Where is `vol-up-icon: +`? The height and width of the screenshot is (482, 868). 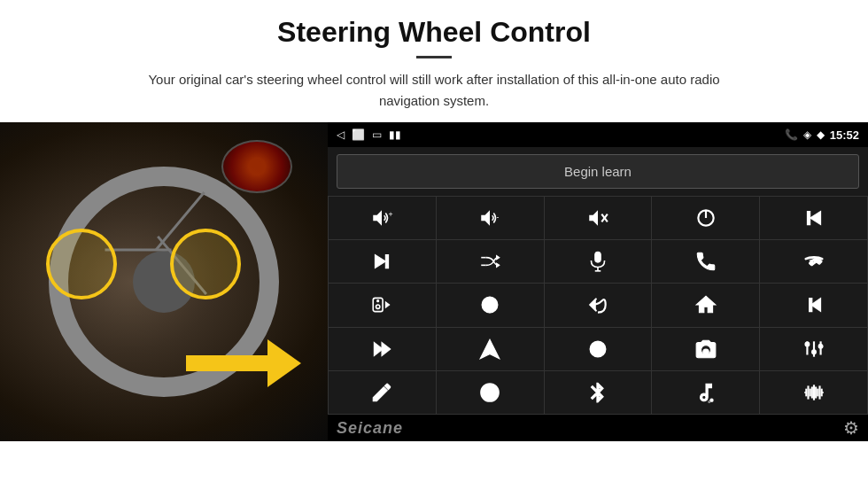
vol-up-icon: + is located at coordinates (382, 218).